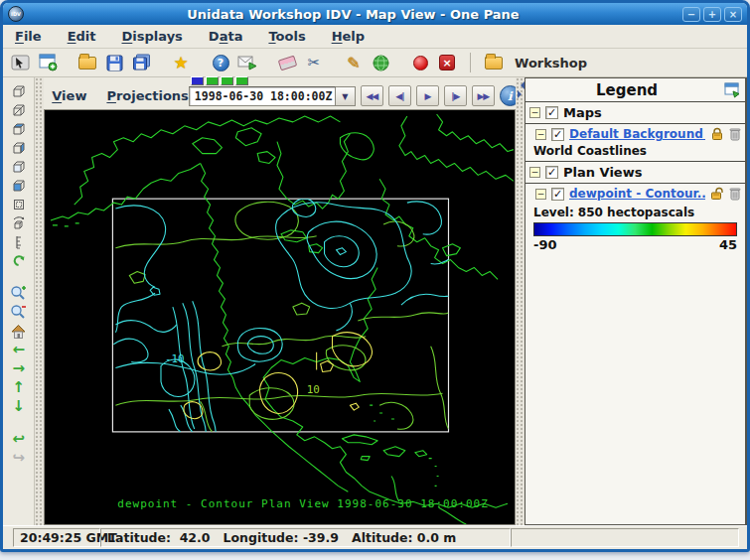  I want to click on colorbar-gradient, so click(636, 229).